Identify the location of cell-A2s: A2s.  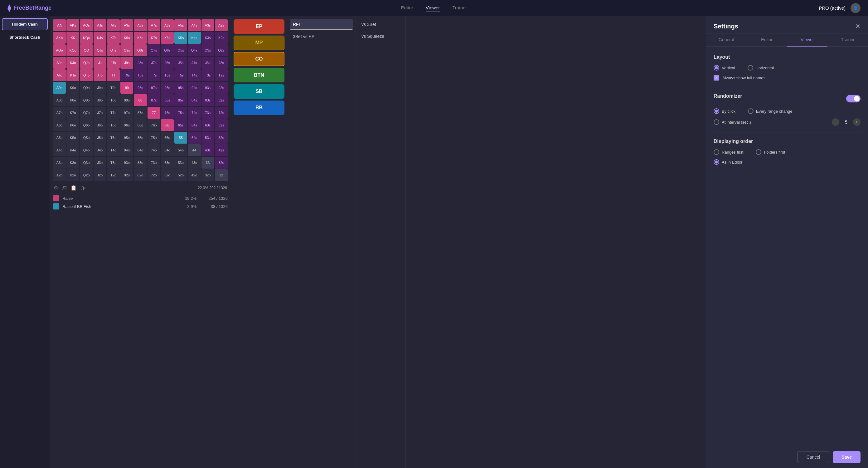
(221, 25).